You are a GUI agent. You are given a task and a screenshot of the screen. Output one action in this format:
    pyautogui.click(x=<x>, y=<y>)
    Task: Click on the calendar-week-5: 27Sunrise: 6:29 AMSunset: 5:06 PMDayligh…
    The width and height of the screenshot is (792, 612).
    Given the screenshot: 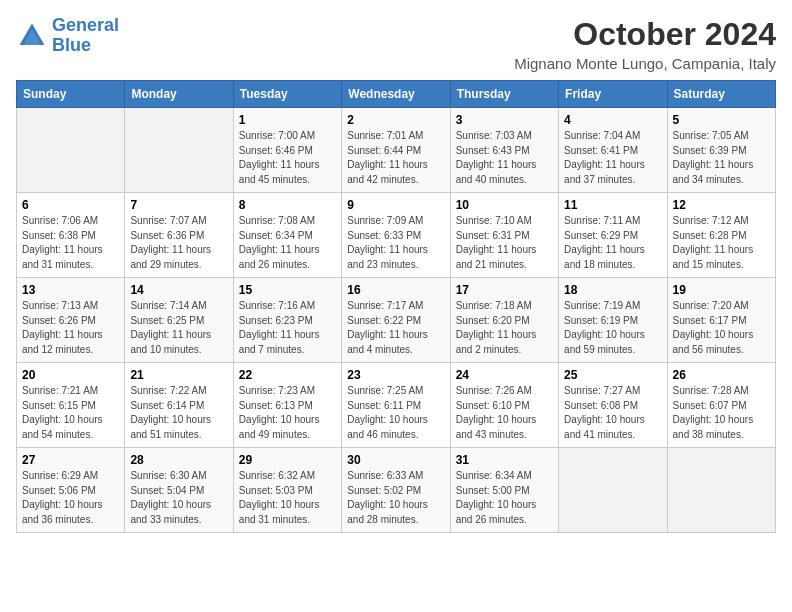 What is the action you would take?
    pyautogui.click(x=396, y=490)
    